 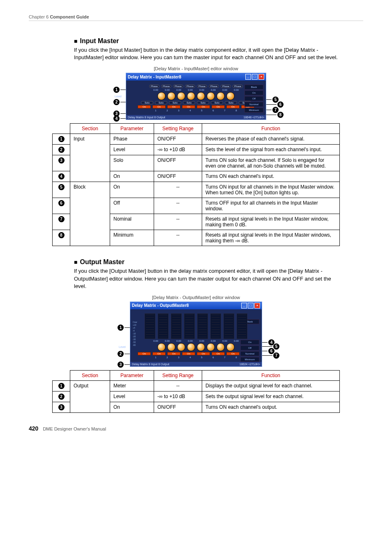 I want to click on output-master-heading: ■Output Master, so click(x=219, y=262).